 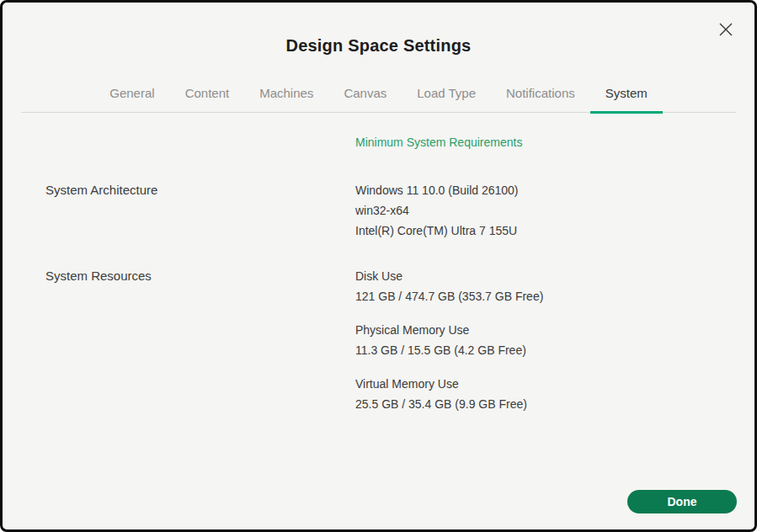 What do you see at coordinates (626, 96) in the screenshot?
I see `tab-system: System` at bounding box center [626, 96].